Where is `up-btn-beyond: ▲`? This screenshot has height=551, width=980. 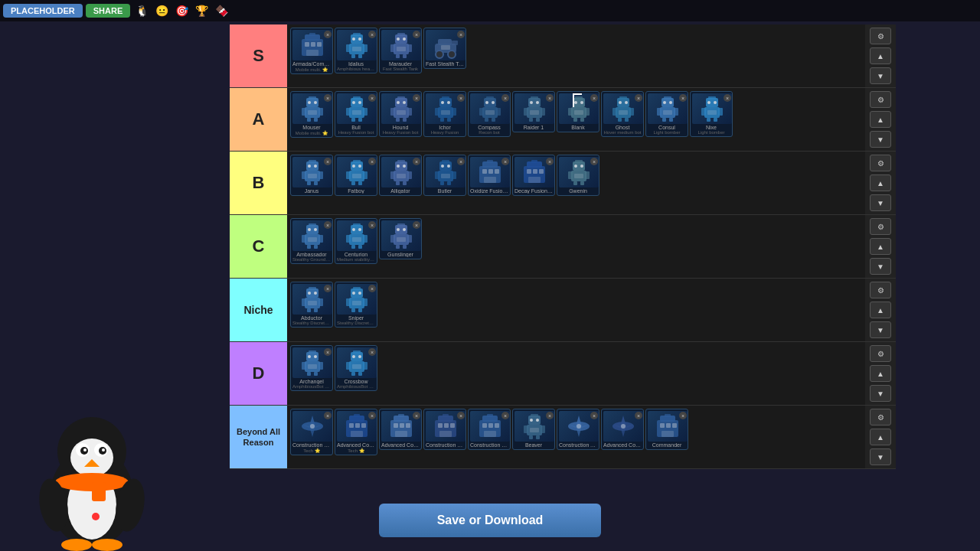
up-btn-beyond: ▲ is located at coordinates (880, 437).